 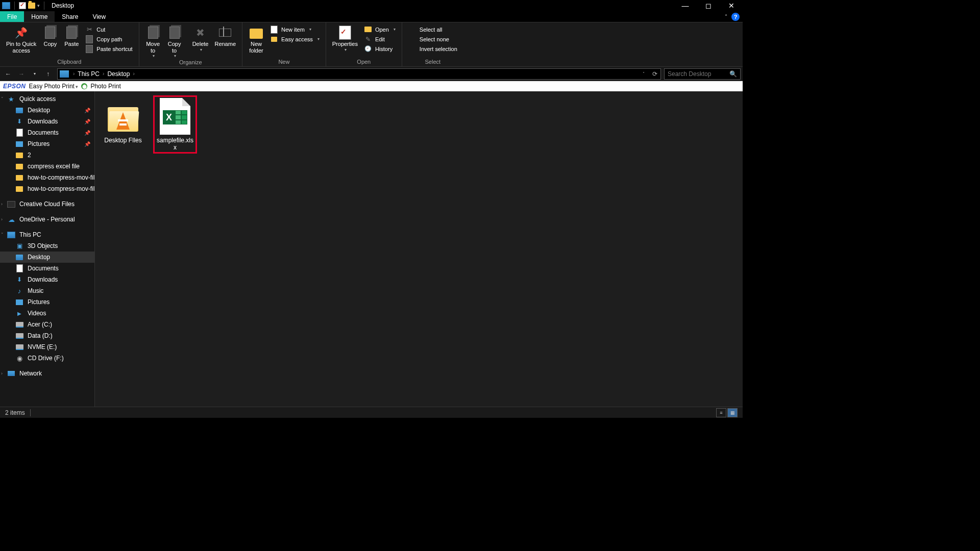 I want to click on tab-view: View, so click(x=99, y=16).